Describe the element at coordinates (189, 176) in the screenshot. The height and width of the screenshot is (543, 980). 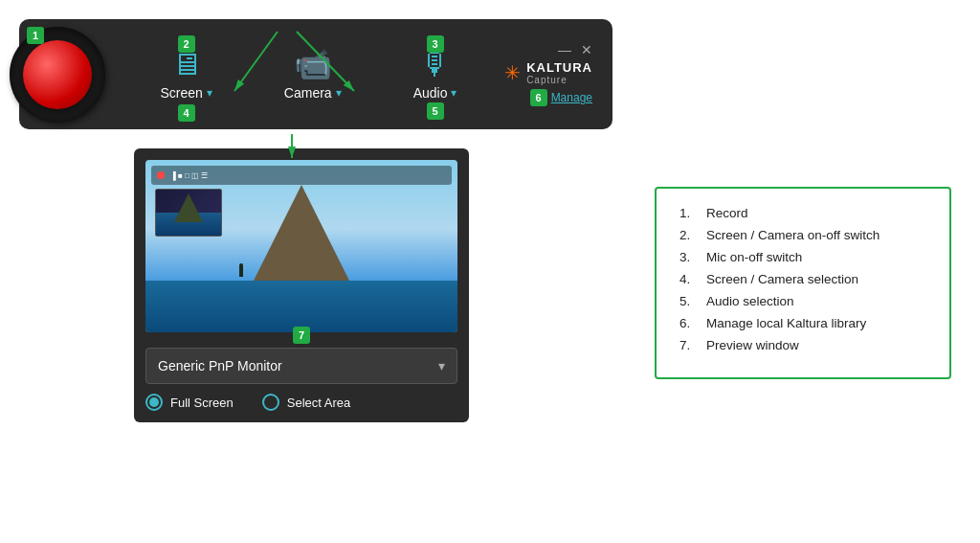
I see `mini-controls: ▐ ■ □ ◫ ☰` at that location.